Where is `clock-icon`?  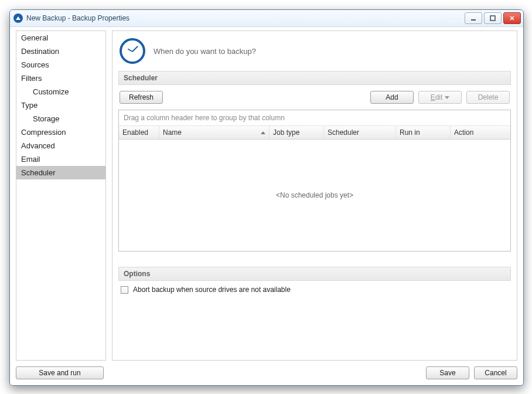
clock-icon is located at coordinates (132, 51).